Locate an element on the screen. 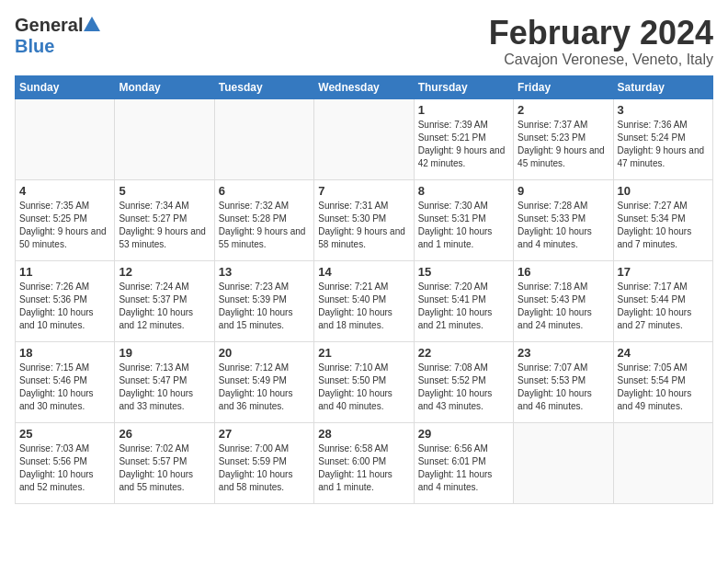  day-number: 13 is located at coordinates (265, 272).